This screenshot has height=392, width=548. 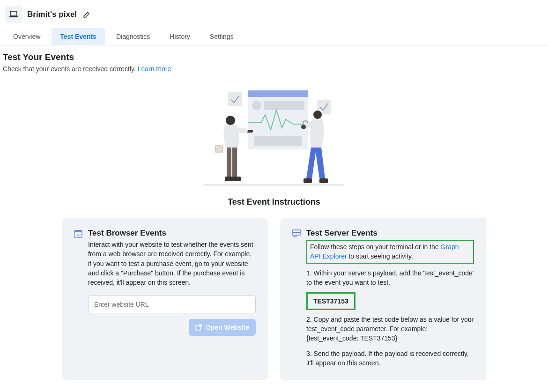 I want to click on instructions-title: Test Event Instructions, so click(x=274, y=202).